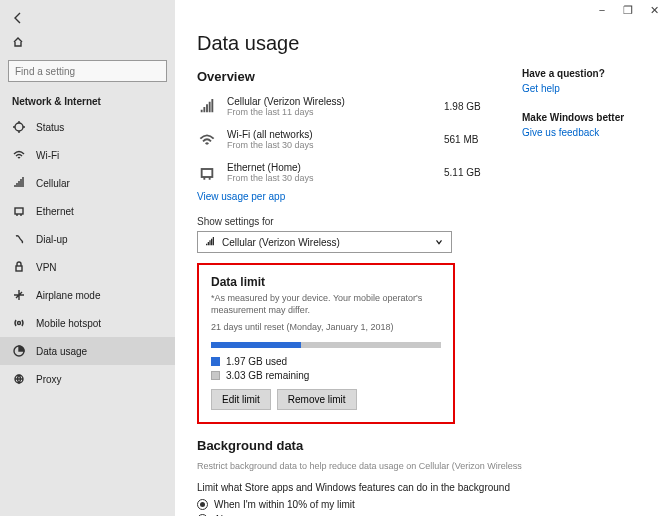  Describe the element at coordinates (628, 10) in the screenshot. I see `window-controls: − ❐ ✕` at that location.